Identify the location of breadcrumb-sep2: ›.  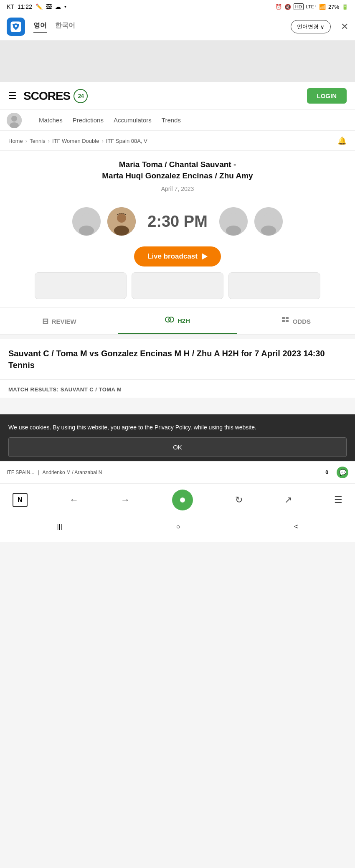
(49, 141).